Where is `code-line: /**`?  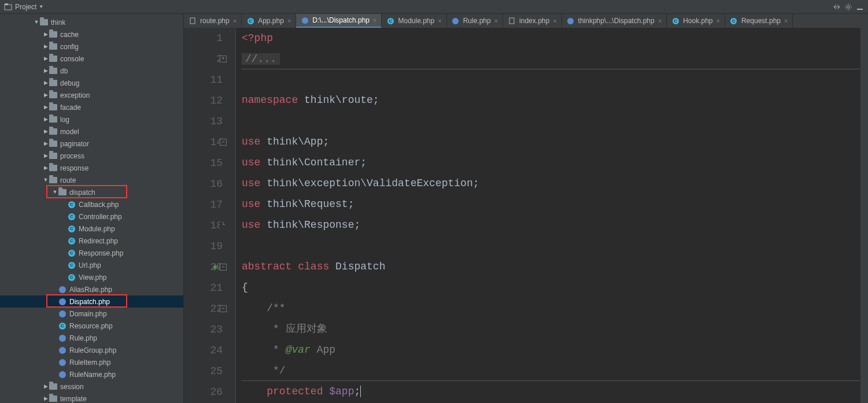
code-line: /** is located at coordinates (551, 308).